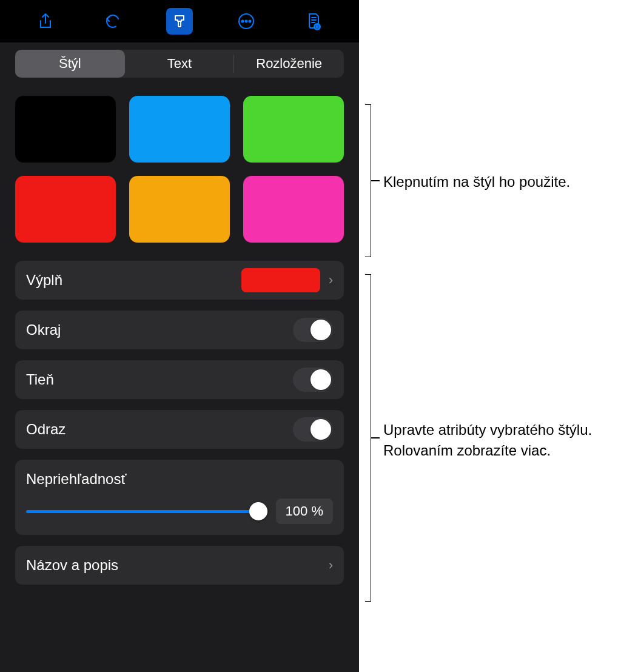 The height and width of the screenshot is (672, 638). I want to click on fill-row: Výplň ›, so click(180, 280).